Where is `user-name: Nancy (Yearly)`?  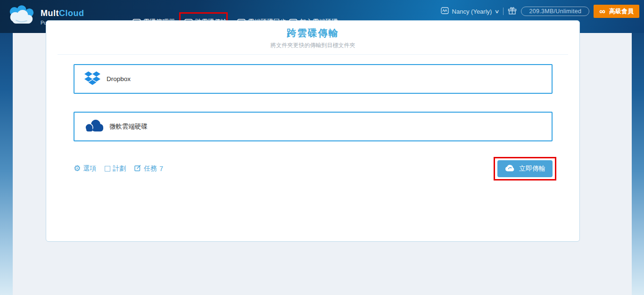 user-name: Nancy (Yearly) is located at coordinates (472, 11).